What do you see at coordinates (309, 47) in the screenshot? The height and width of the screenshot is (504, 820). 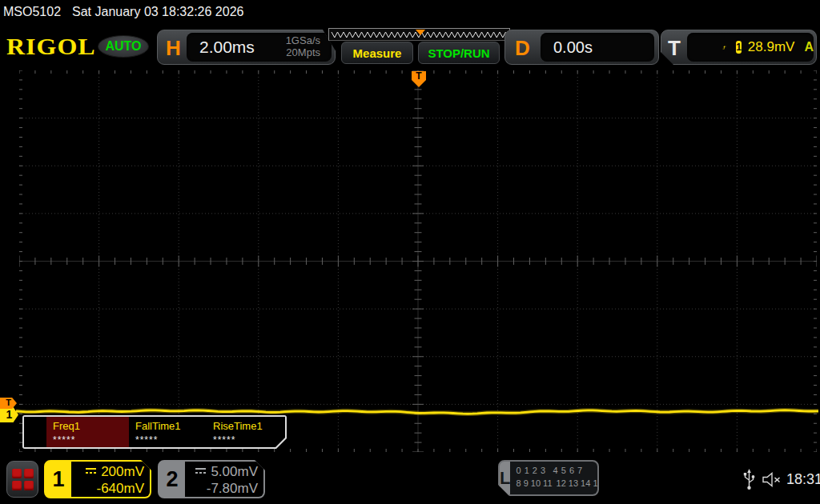 I see `acquisition-rates: 1GSa/s 20Mpts` at bounding box center [309, 47].